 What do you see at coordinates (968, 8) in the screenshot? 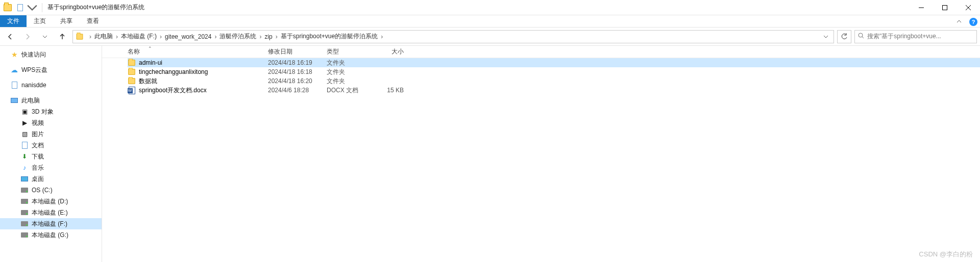
I see `close-button` at bounding box center [968, 8].